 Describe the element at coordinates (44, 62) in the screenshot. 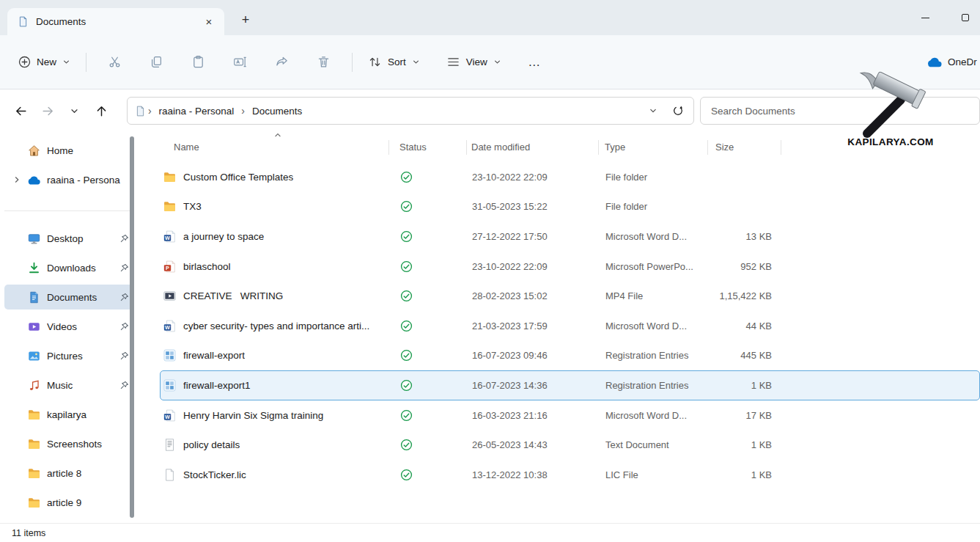

I see `new-button: New` at that location.